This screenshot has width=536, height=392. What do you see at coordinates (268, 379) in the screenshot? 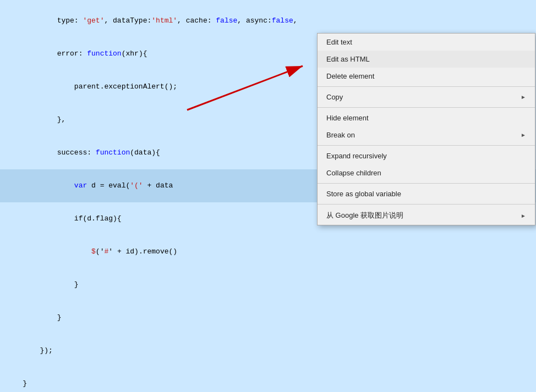
I see `code-line-12: }` at bounding box center [268, 379].